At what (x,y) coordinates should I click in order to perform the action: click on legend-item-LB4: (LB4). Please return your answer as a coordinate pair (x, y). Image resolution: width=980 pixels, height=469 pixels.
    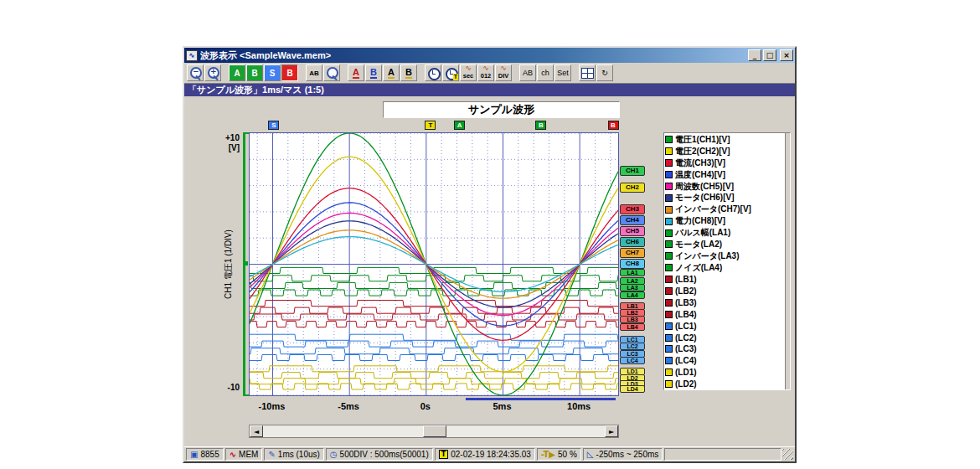
    Looking at the image, I should click on (725, 314).